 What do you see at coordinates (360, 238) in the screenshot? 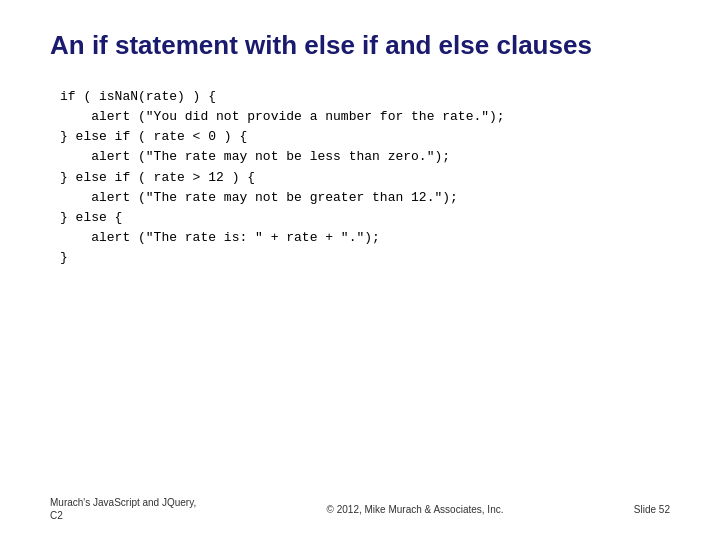
I see `code-line-8: alert ("The rate is: " + rate + ".");` at bounding box center [360, 238].